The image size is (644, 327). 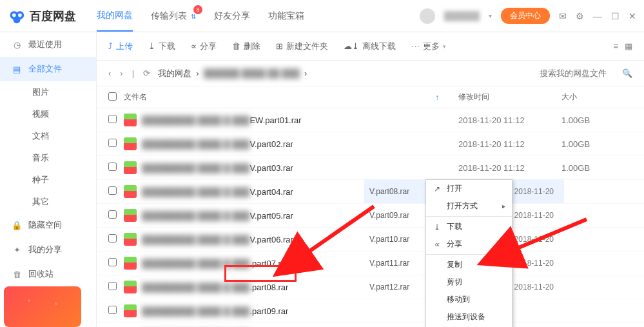 I want to click on open-icon: ↗, so click(x=437, y=189).